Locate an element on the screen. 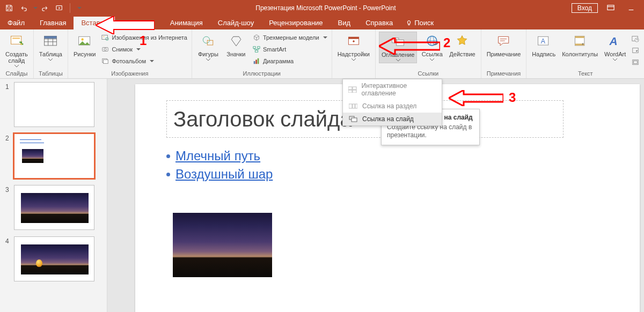  textbox-label: Надпись is located at coordinates (544, 54).